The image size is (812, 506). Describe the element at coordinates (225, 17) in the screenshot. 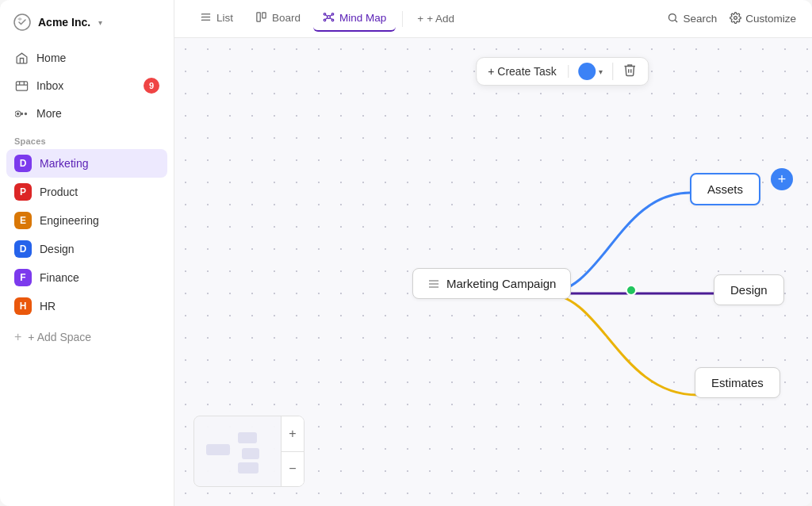

I see `list-tab-label: List` at that location.